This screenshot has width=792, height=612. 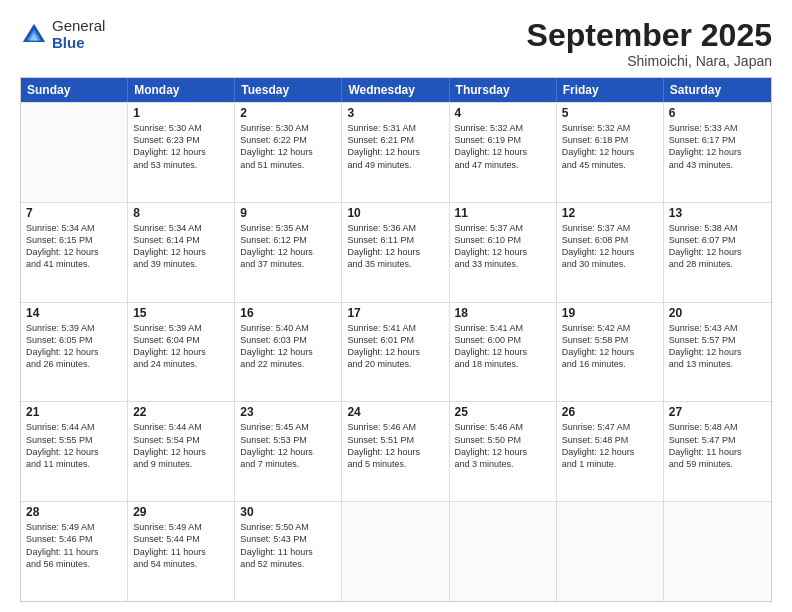 What do you see at coordinates (74, 412) in the screenshot?
I see `cell-day-number: 21` at bounding box center [74, 412].